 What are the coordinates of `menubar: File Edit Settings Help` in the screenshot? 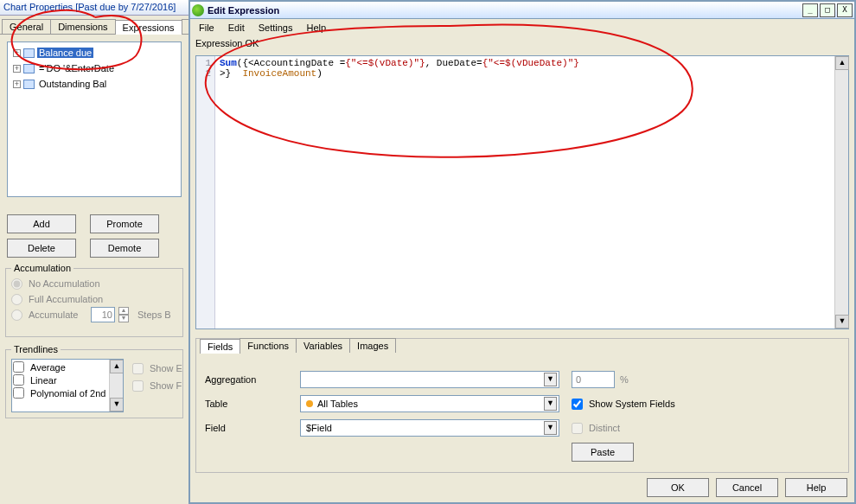 It's located at (522, 28).